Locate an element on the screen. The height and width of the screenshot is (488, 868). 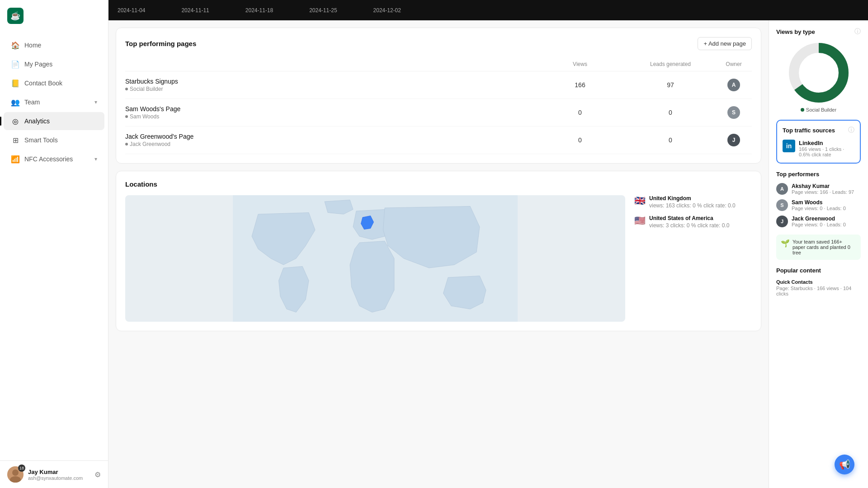
sidebar: ☕ 🏠 Home 📄 My Pages 📒 Contact Book 👥 Tea… is located at coordinates (54, 244).